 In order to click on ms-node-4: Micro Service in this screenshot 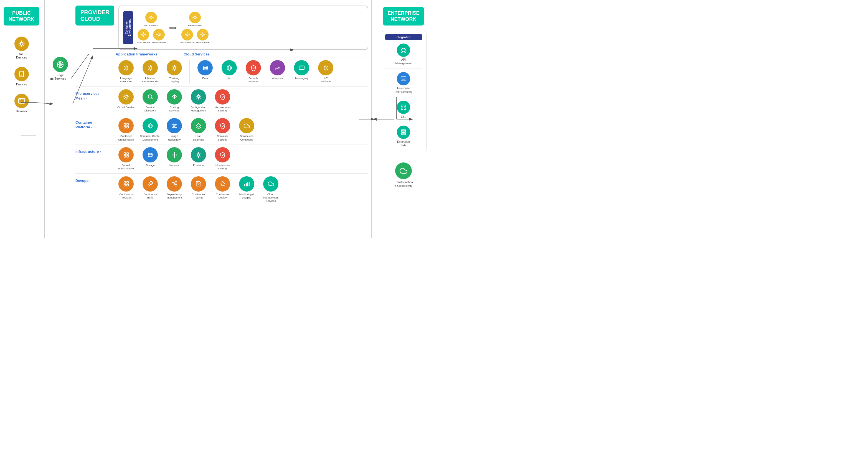, I will do `click(195, 19)`.